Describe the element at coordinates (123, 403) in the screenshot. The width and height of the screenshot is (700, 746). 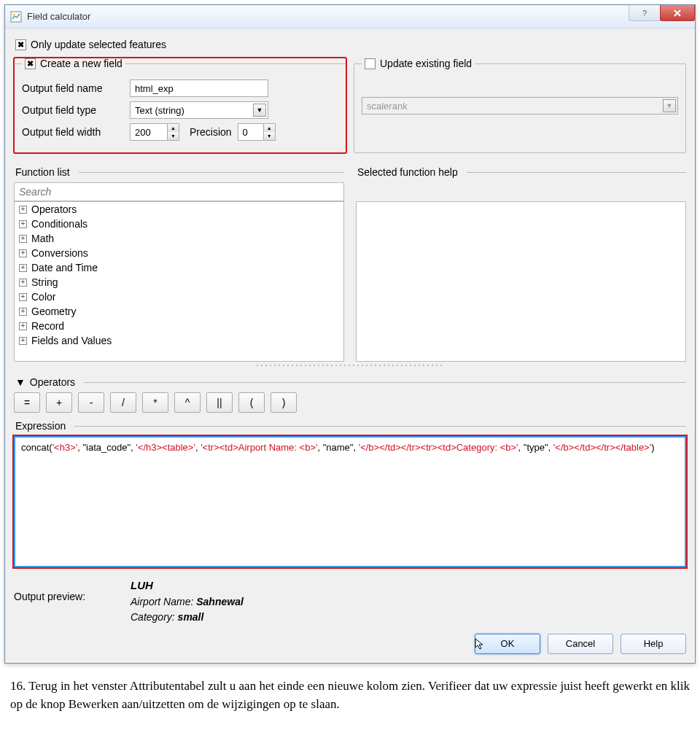
I see `operator-button: /` at that location.